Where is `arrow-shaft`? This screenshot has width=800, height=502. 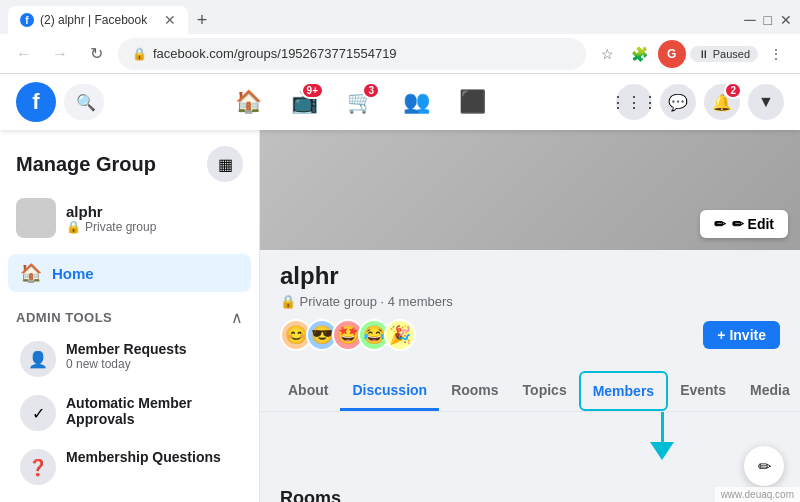
arrow-shaft is located at coordinates (662, 427).